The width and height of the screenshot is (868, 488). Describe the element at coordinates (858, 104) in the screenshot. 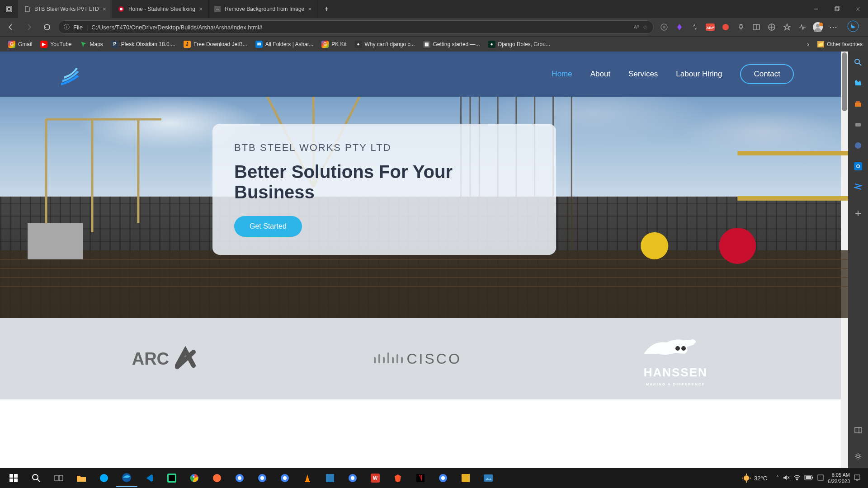

I see `tools-icon` at that location.